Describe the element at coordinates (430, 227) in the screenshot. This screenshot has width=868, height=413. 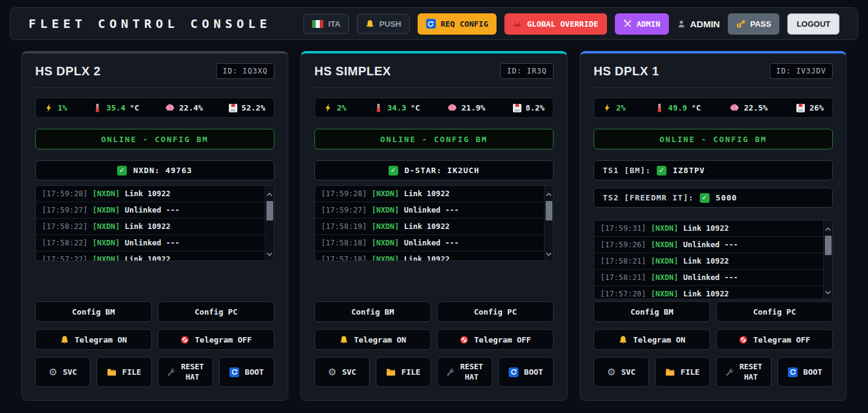
I see `log-row: [17:58:19][NXDN]Link 10922` at that location.